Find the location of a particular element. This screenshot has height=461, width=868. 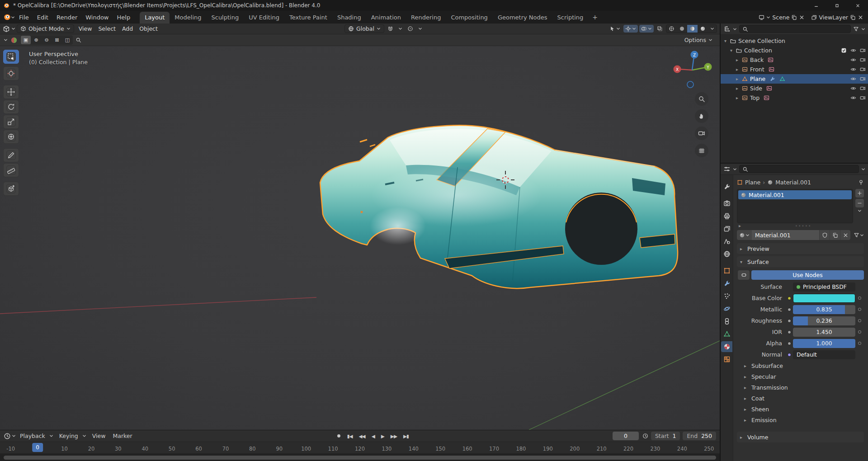

menu-file: File is located at coordinates (24, 17).